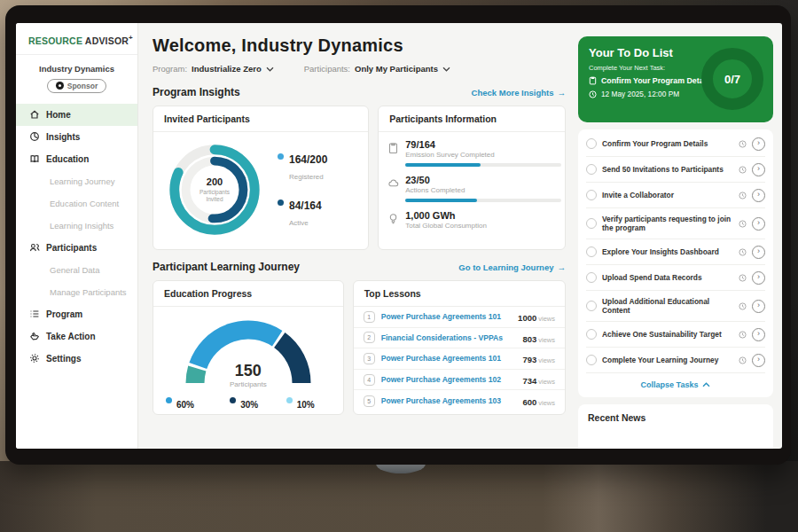 The width and height of the screenshot is (798, 532). I want to click on check-more-insights-link: Check More Insights →, so click(519, 92).